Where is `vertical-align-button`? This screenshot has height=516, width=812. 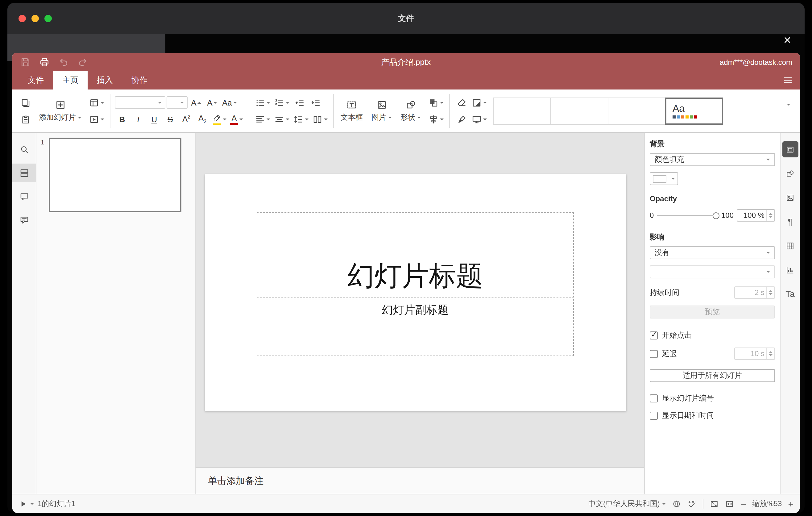 vertical-align-button is located at coordinates (282, 119).